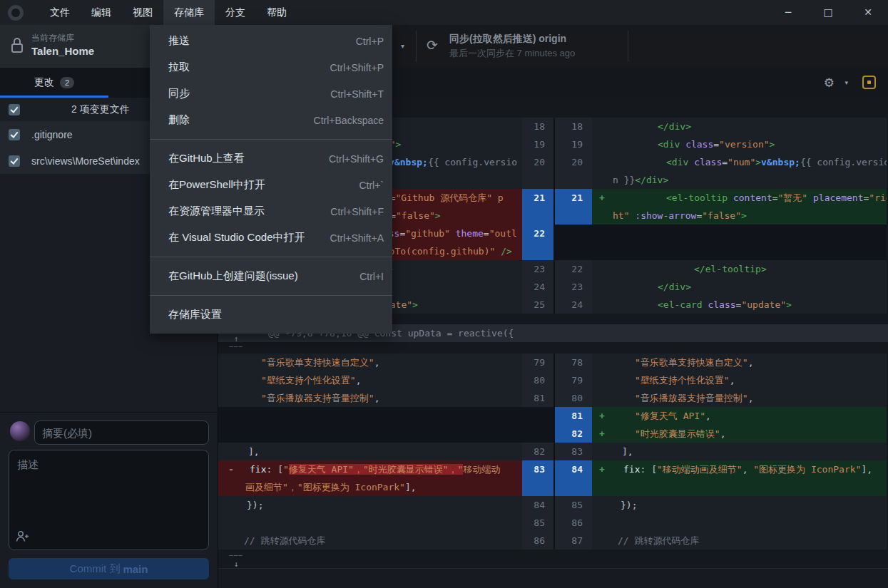 The width and height of the screenshot is (888, 588). What do you see at coordinates (271, 158) in the screenshot?
I see `menu-item: 在GitHub上查看Ctrl+Shift+G` at bounding box center [271, 158].